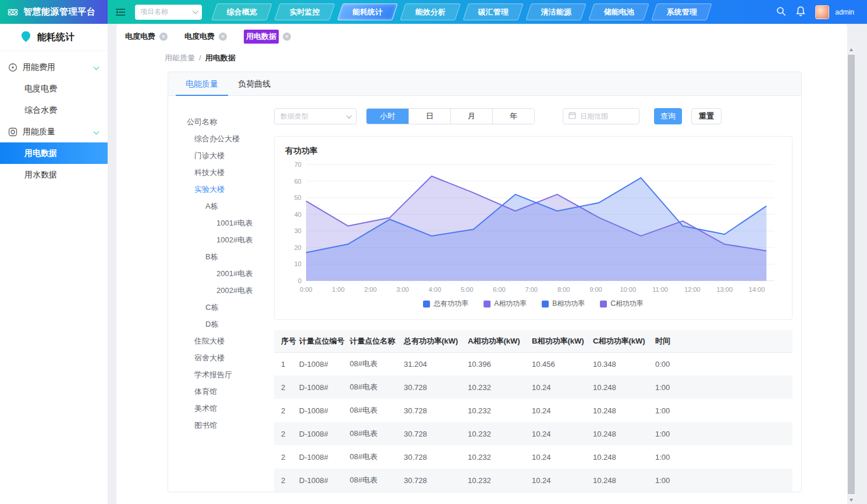  I want to click on sidebar-item-4: 用能质量, so click(54, 131).